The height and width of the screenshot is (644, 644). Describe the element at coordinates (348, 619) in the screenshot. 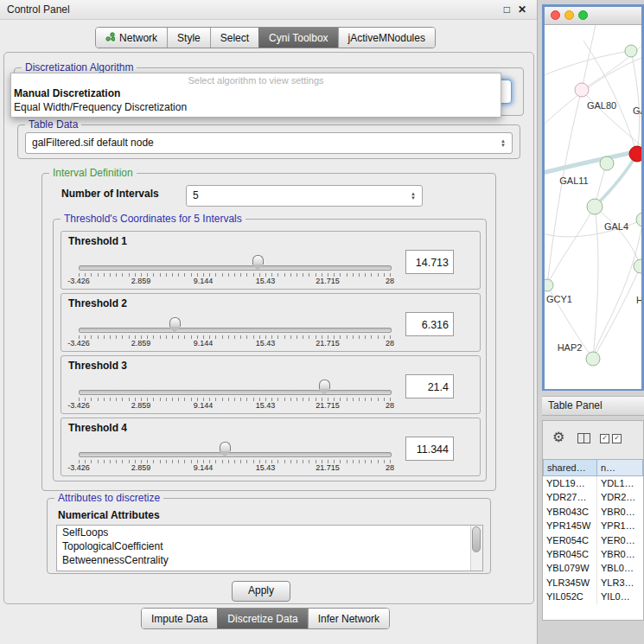

I see `bottom-tab-infer-network: Infer Network` at that location.